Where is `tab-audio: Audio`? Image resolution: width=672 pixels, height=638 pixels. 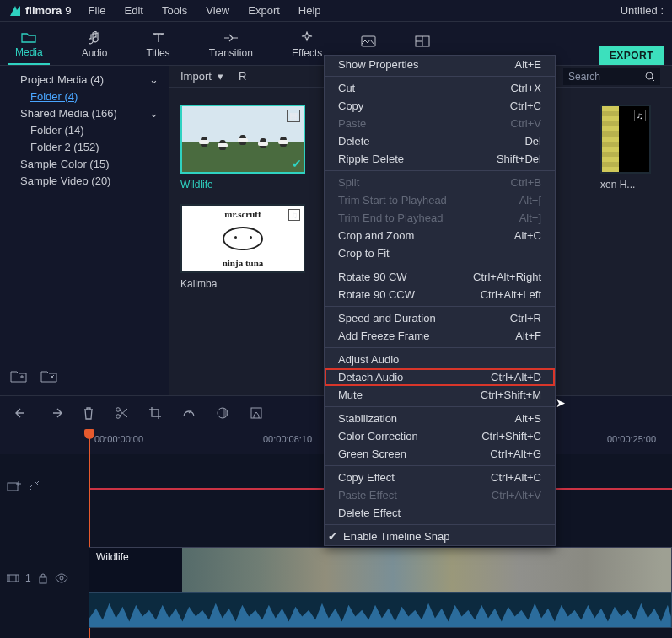 tab-audio: Audio is located at coordinates (94, 44).